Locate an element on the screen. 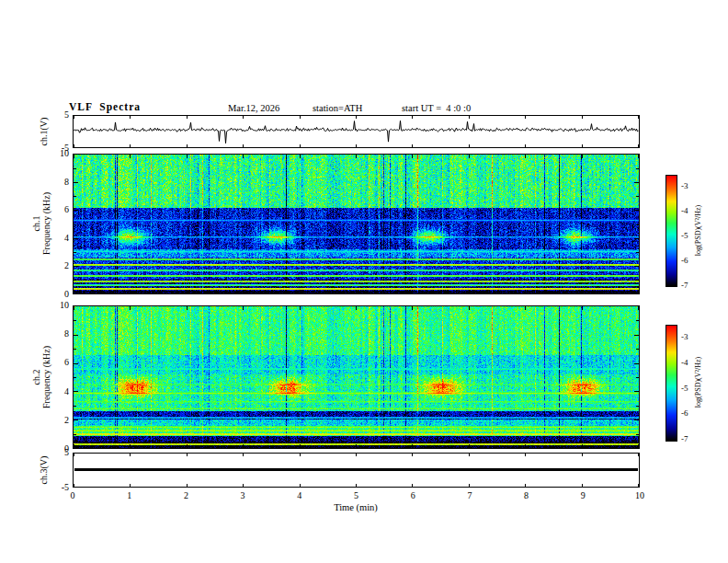  ch3-waveform-panel is located at coordinates (357, 470).